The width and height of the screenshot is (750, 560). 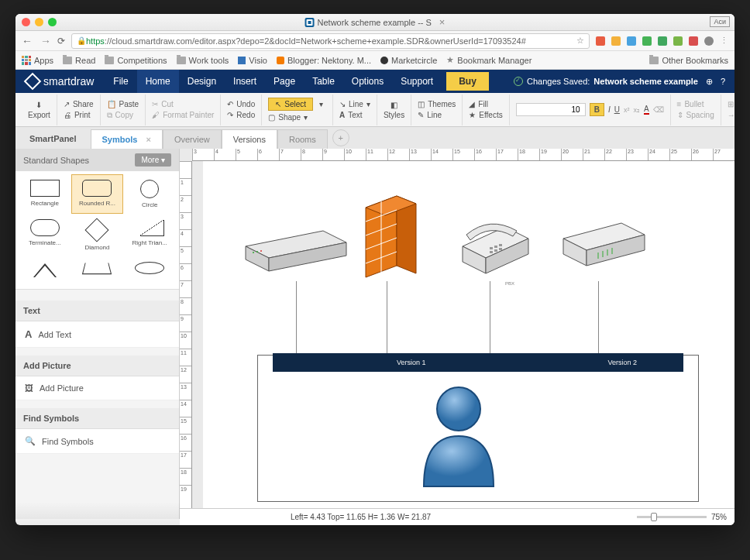 I want to click on bookmark-star-icon: ☆, so click(x=580, y=40).